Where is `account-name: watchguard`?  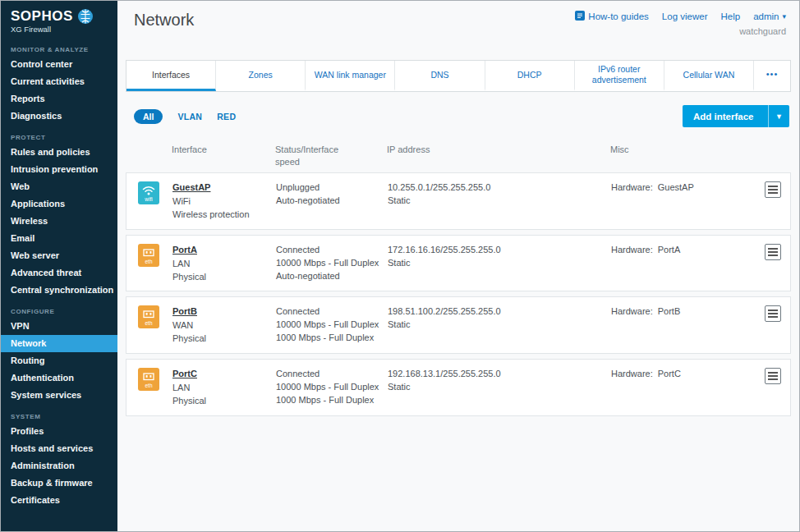
account-name: watchguard is located at coordinates (680, 31).